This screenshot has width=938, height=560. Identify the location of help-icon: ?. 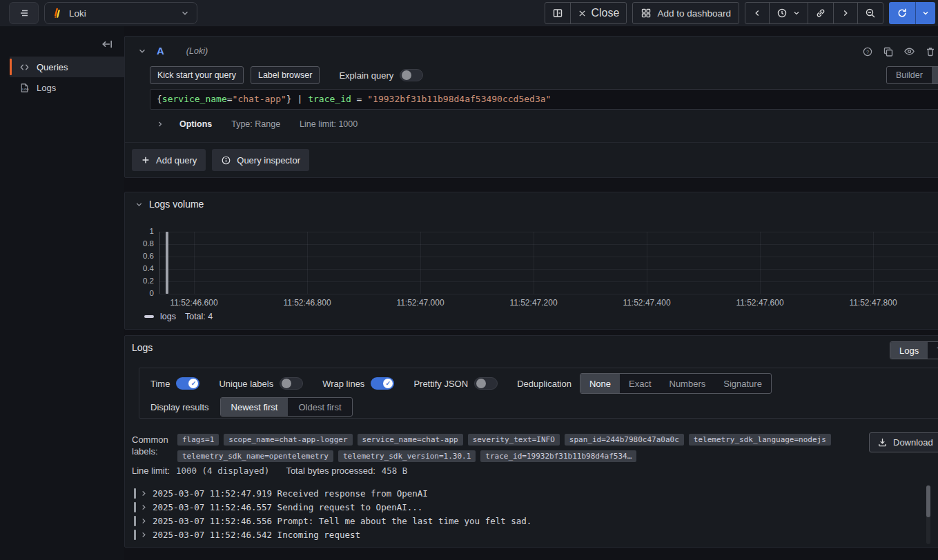
(868, 51).